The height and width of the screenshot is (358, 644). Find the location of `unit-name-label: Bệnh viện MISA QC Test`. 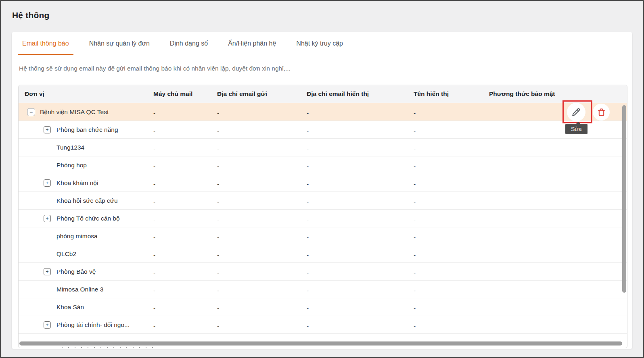

unit-name-label: Bệnh viện MISA QC Test is located at coordinates (74, 112).